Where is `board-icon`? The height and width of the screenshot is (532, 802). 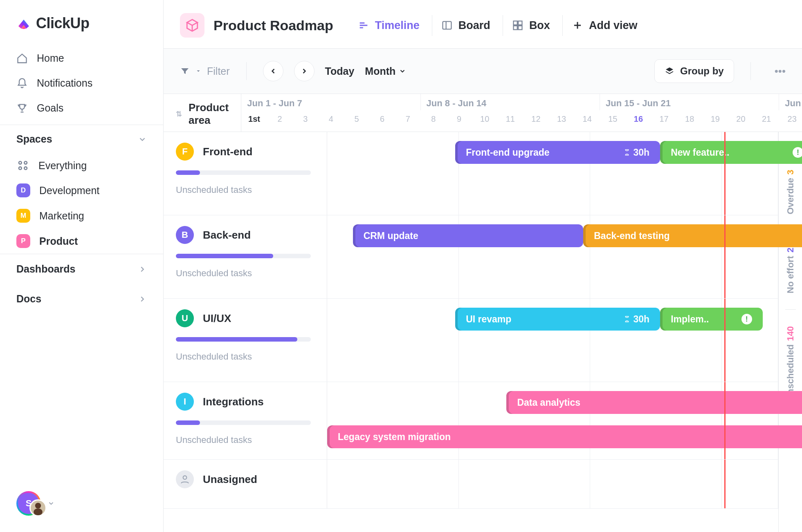
board-icon is located at coordinates (447, 25).